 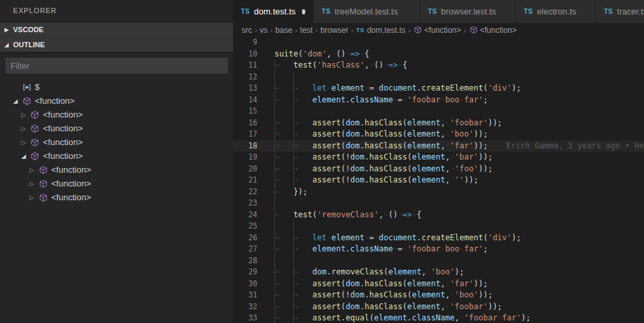 What do you see at coordinates (246, 226) in the screenshot?
I see `line-number: 25` at bounding box center [246, 226].